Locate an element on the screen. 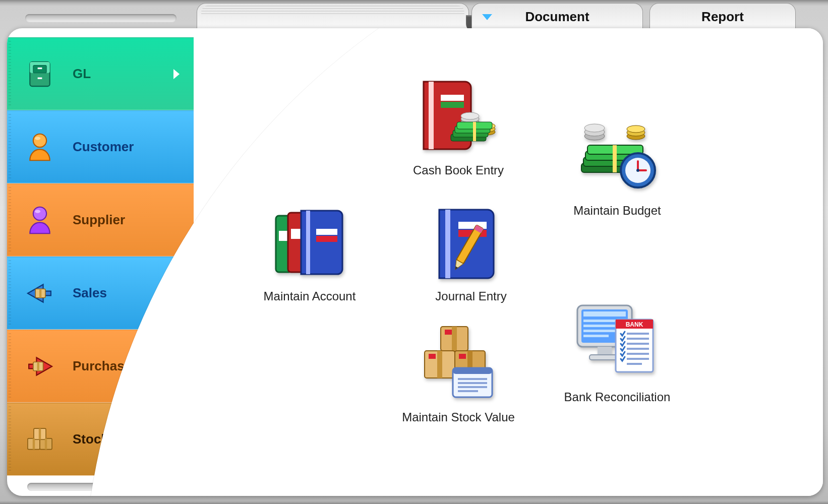  item-label: Maintain Stock Value is located at coordinates (458, 417).